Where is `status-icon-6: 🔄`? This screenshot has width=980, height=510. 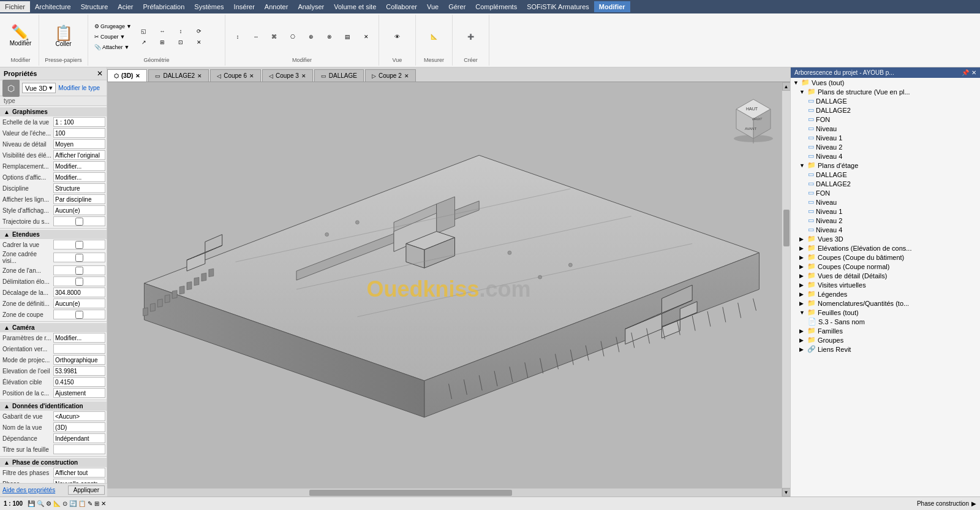
status-icon-6: 🔄 is located at coordinates (73, 504).